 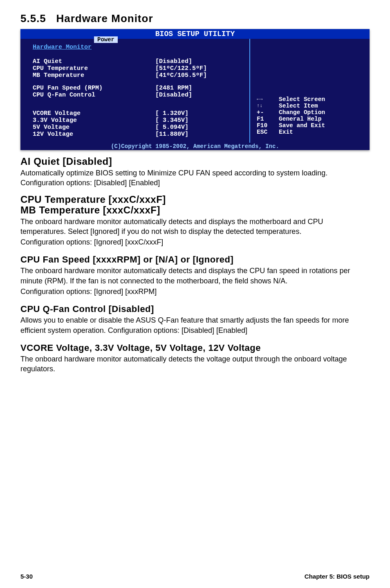 What do you see at coordinates (195, 19) in the screenshot?
I see `section-heading: 5.5.5 Hardware Monitor` at bounding box center [195, 19].